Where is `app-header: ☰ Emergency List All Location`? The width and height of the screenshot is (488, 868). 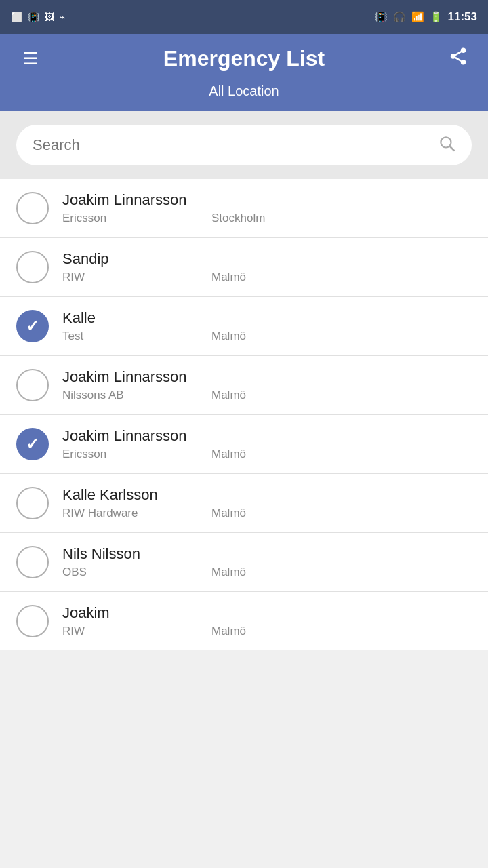
app-header: ☰ Emergency List All Location is located at coordinates (244, 73).